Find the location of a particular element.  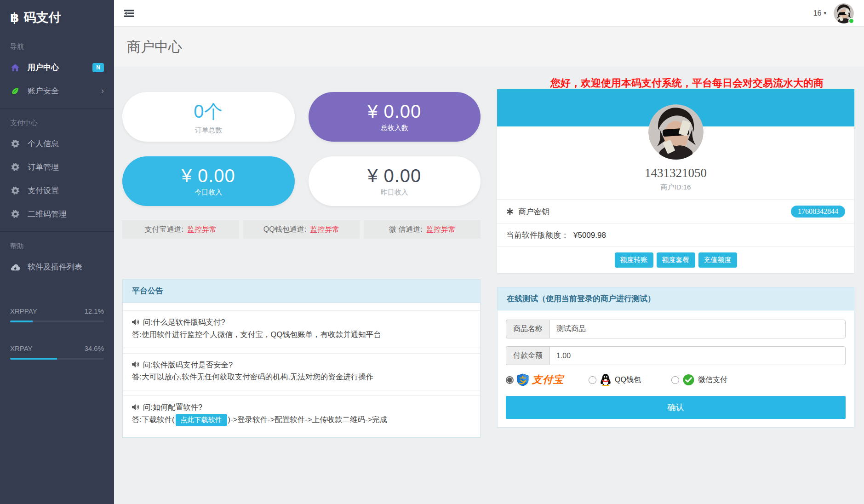

sidebar-item-account-safety: 账户安全 › is located at coordinates (57, 91).